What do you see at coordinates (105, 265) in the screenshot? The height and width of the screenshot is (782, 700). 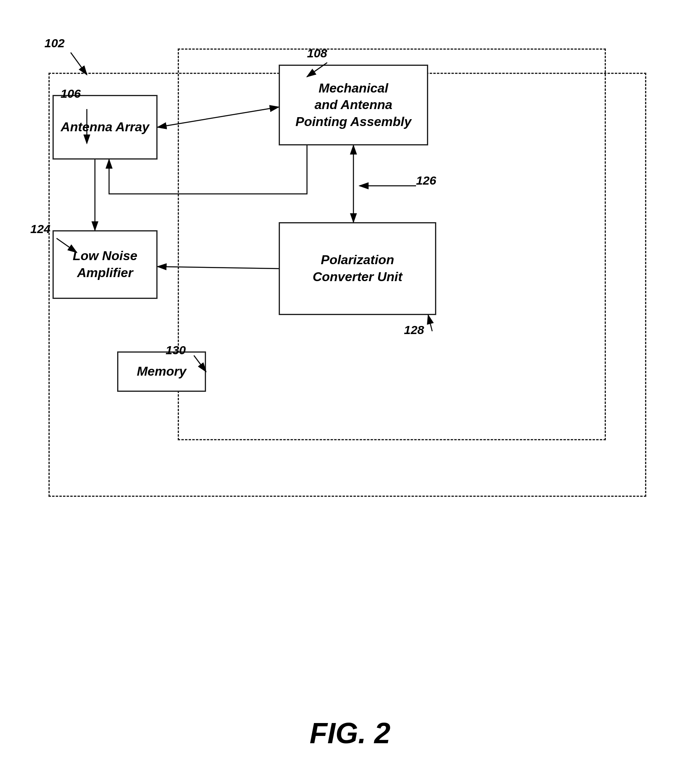 I see `lna-block: Low NoiseAmplifier` at bounding box center [105, 265].